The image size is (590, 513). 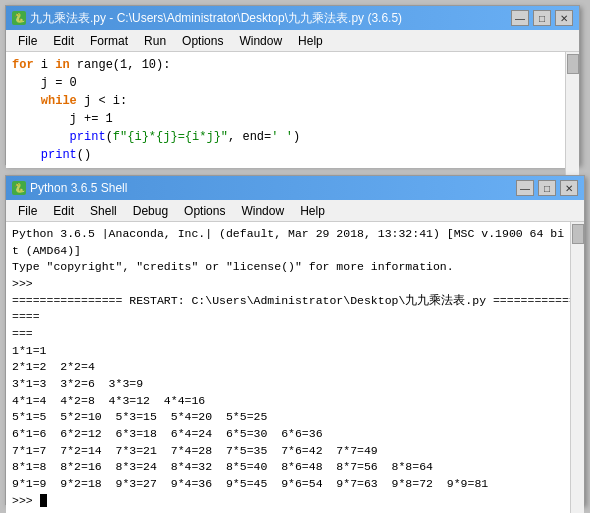 I want to click on shell-title-bar: 🐍 Python 3.6.5 Shell — □ ✕, so click(x=295, y=188).